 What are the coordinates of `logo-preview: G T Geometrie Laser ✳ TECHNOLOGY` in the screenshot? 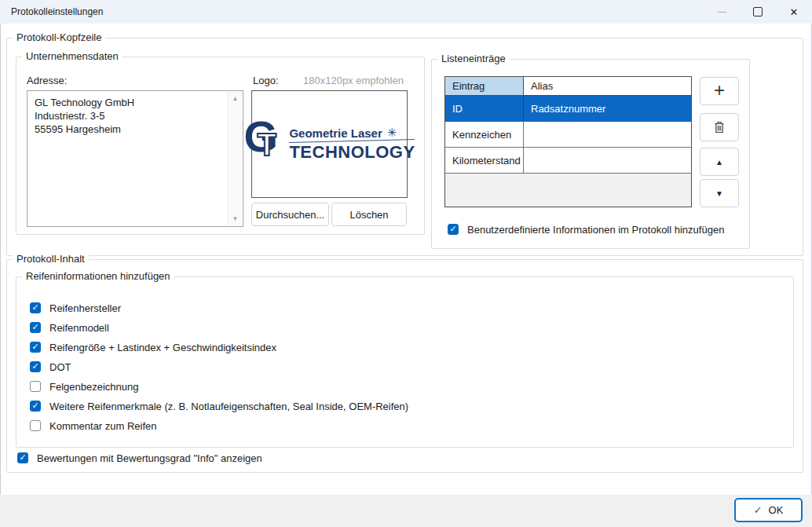 It's located at (330, 145).